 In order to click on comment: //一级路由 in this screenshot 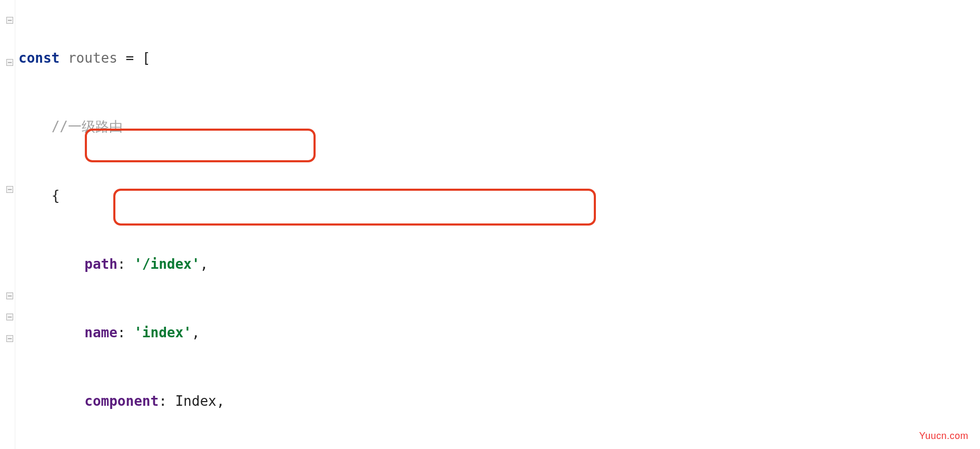, I will do `click(87, 126)`.